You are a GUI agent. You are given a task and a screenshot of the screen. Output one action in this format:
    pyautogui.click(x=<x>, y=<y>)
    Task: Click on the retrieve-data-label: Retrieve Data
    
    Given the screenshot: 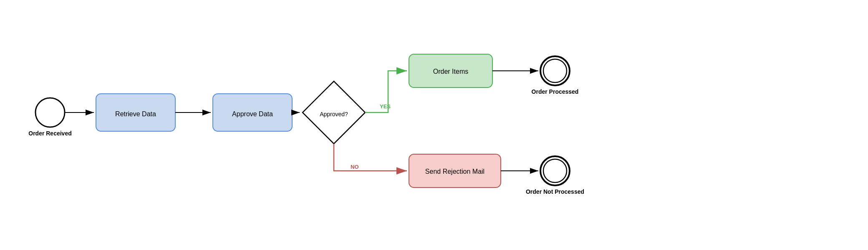 What is the action you would take?
    pyautogui.click(x=136, y=114)
    